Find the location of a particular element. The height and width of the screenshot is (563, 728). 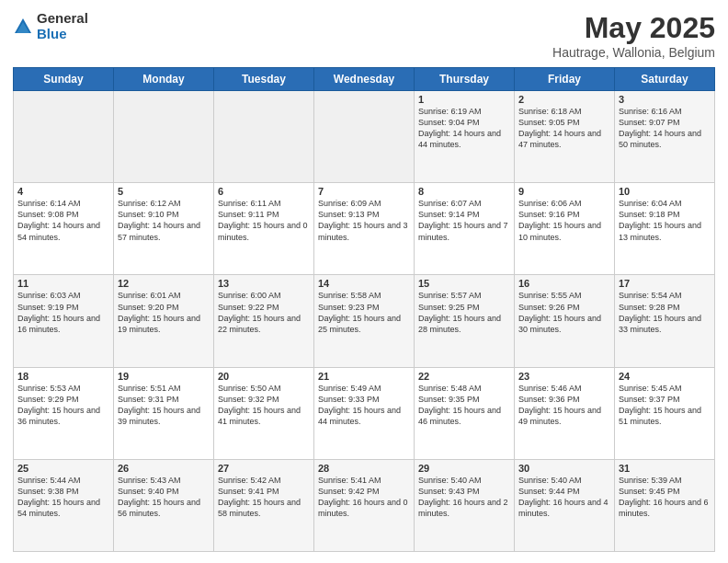

day-number: 1 is located at coordinates (464, 99).